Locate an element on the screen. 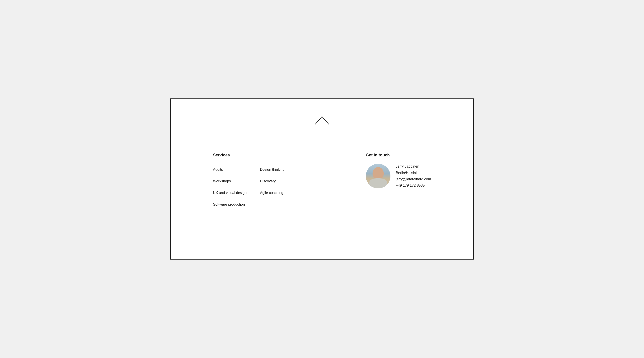 The height and width of the screenshot is (358, 644). services-column-2: Design thinking Discovery Agile coaching is located at coordinates (272, 187).